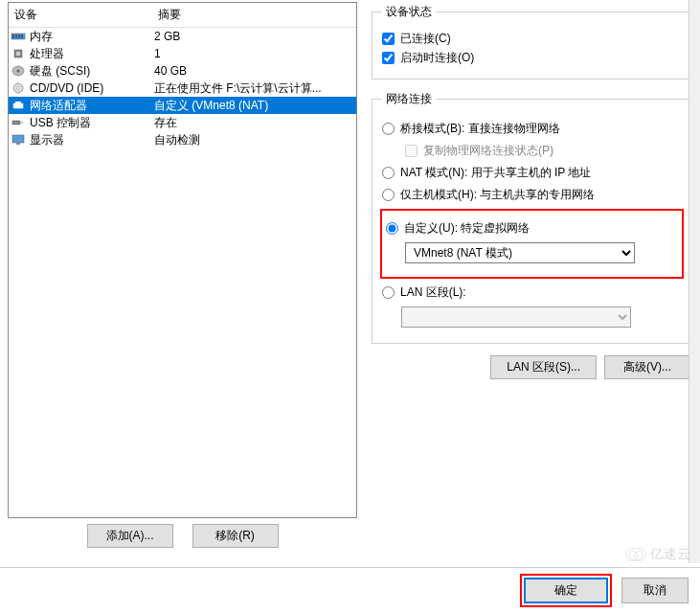 This screenshot has width=700, height=613. What do you see at coordinates (350, 590) in the screenshot?
I see `bottom-bar: 确定 取消` at bounding box center [350, 590].